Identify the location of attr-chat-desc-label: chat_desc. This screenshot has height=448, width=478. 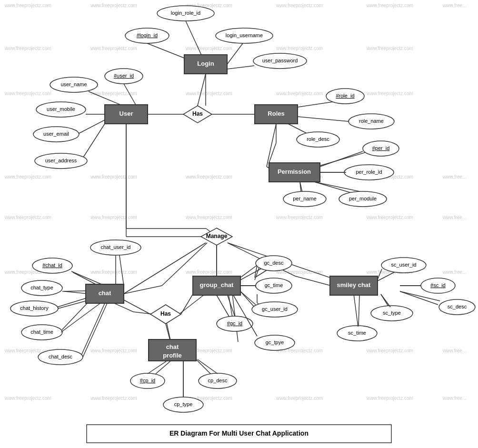
(61, 357).